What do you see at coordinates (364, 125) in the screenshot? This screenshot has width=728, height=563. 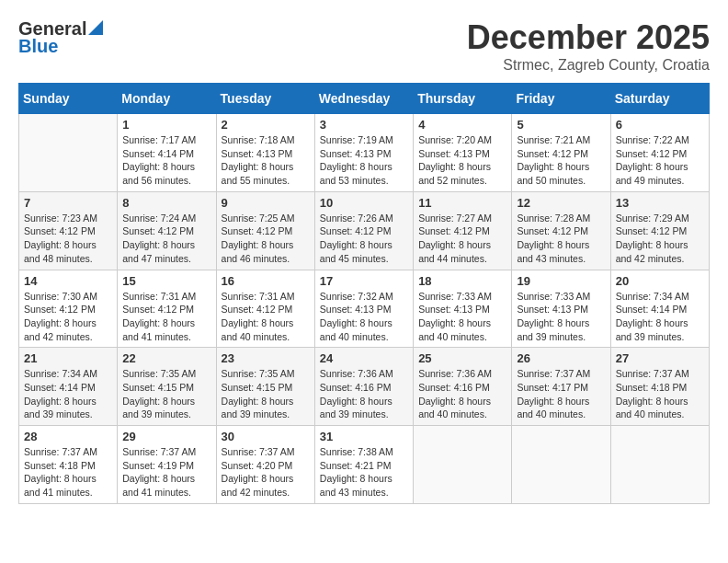 I see `day-number: 3` at bounding box center [364, 125].